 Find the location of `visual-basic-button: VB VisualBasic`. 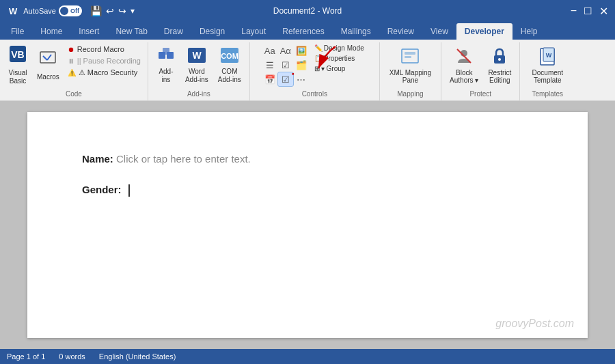

visual-basic-button: VB VisualBasic is located at coordinates (18, 65).